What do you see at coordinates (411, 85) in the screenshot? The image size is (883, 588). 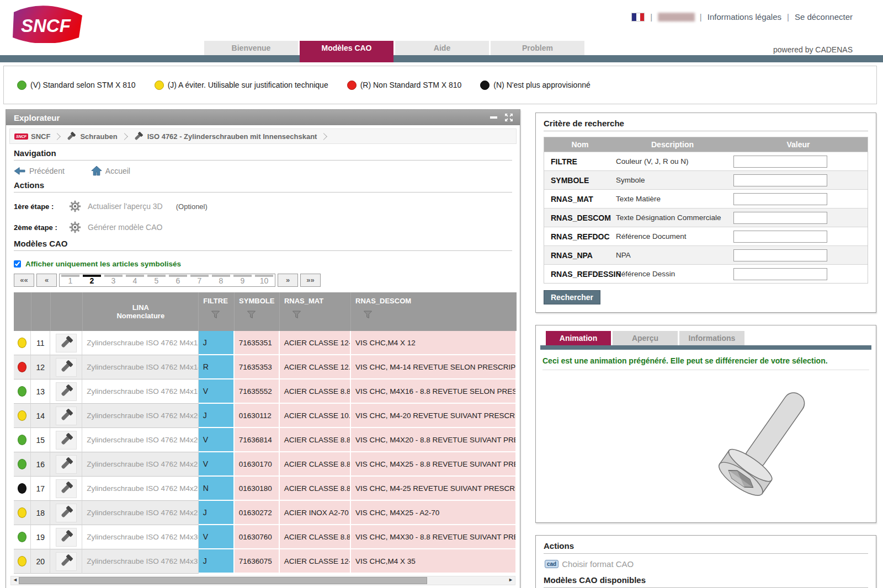 I see `legend-label: (R) Non Standard STM X 810` at bounding box center [411, 85].